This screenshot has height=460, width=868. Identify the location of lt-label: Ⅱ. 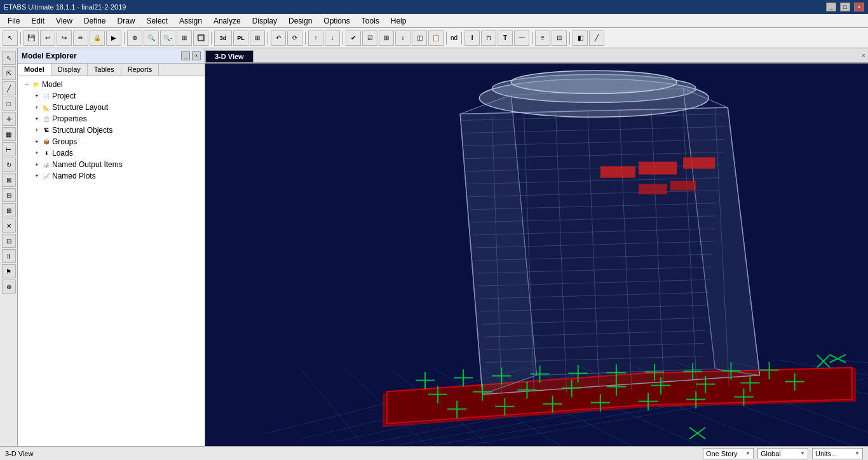
(9, 256).